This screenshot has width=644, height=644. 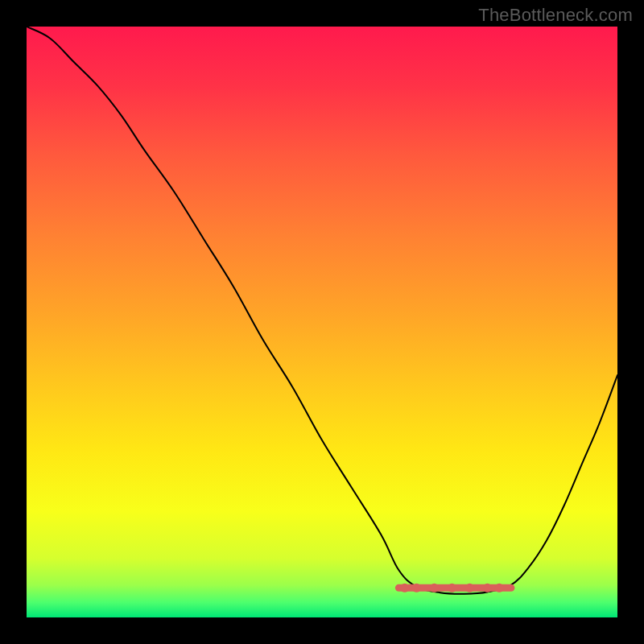 What do you see at coordinates (555, 15) in the screenshot?
I see `watermark-text: TheBottleneck.com` at bounding box center [555, 15].